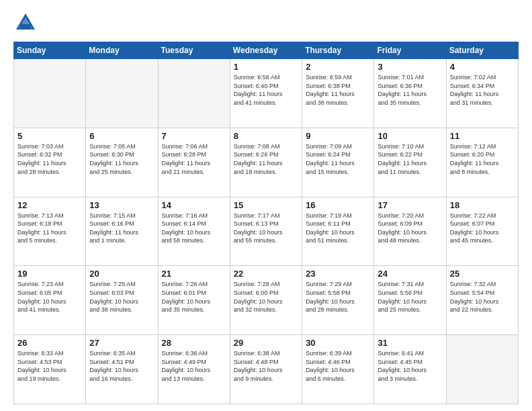 The height and width of the screenshot is (411, 532). Describe the element at coordinates (482, 51) in the screenshot. I see `weekday-saturday: Saturday` at that location.